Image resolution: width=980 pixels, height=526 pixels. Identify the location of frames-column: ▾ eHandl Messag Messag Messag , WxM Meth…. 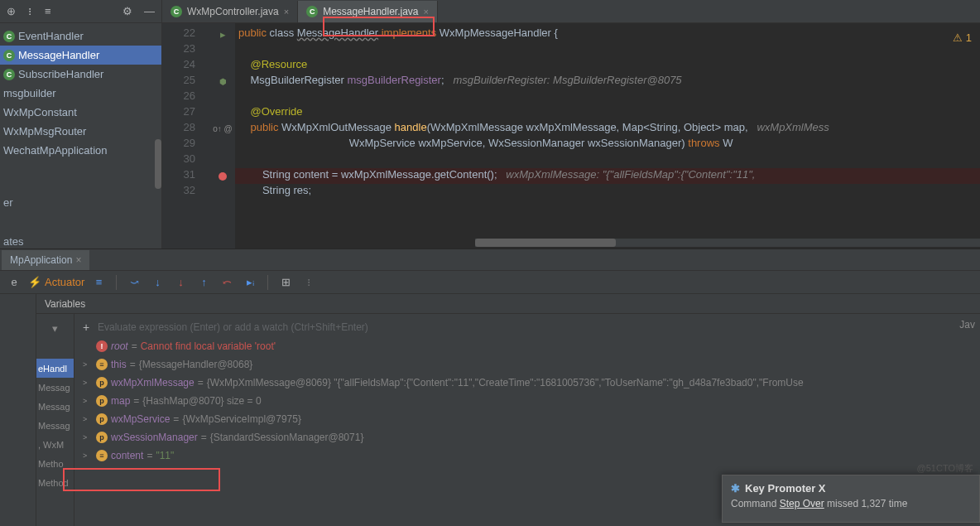
(55, 420).